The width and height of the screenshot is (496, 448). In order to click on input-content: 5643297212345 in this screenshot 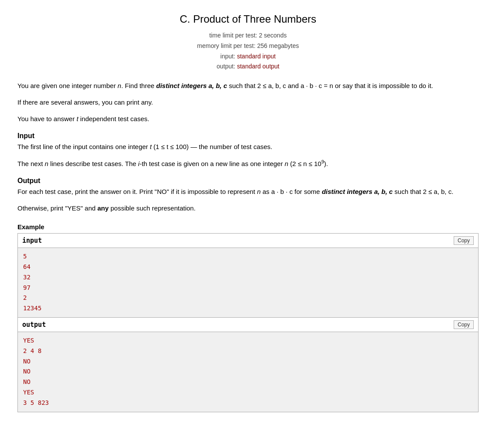, I will do `click(248, 282)`.